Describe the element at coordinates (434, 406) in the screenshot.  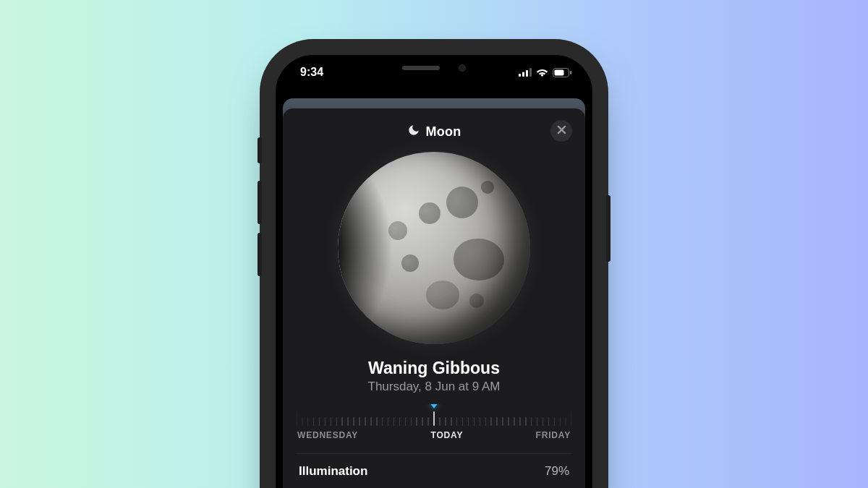
I see `slider-pointer-icon` at that location.